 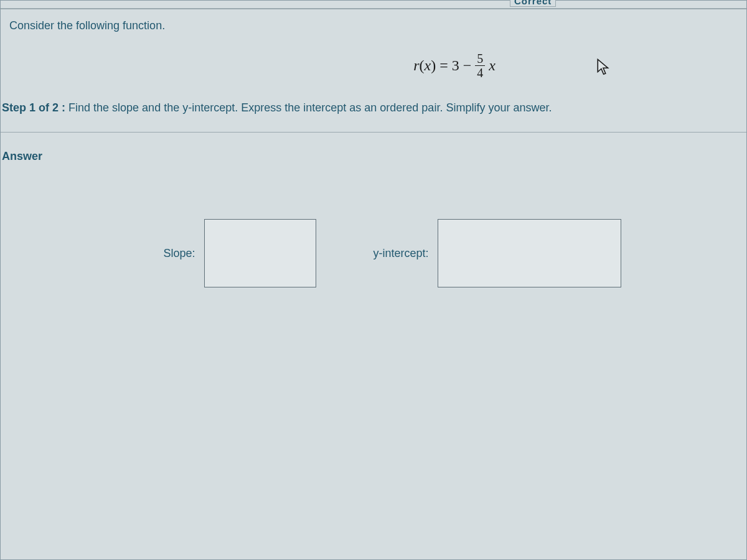 I want to click on equation-lhs: r(x), so click(x=425, y=66).